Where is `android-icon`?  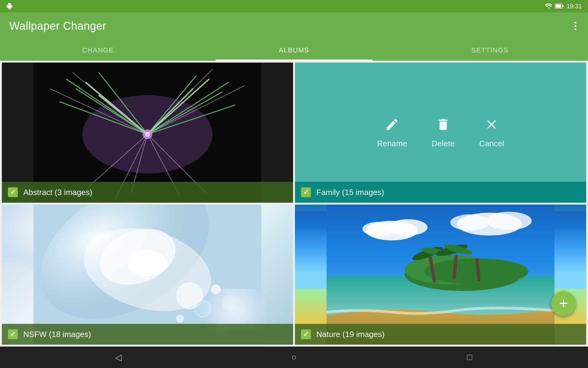
android-icon is located at coordinates (9, 6).